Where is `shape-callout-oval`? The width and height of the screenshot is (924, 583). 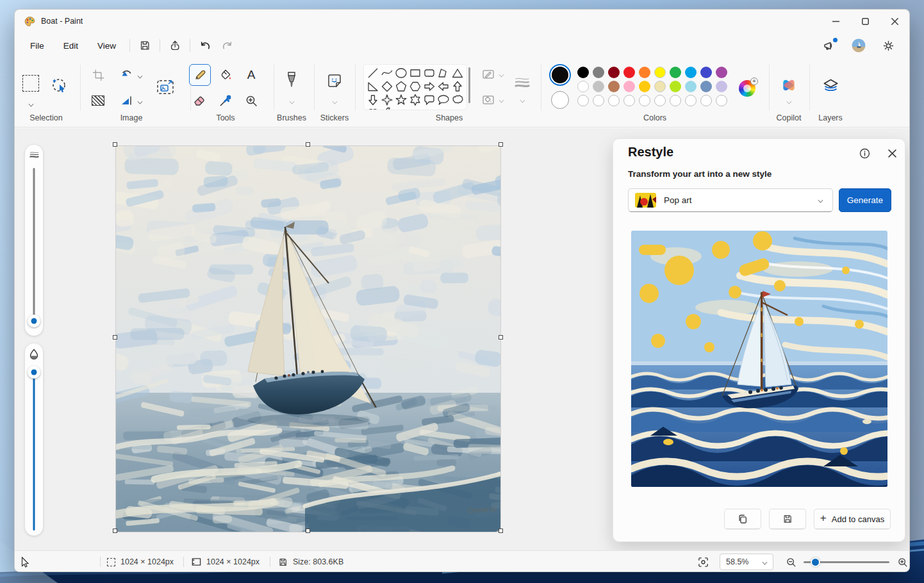
shape-callout-oval is located at coordinates (443, 100).